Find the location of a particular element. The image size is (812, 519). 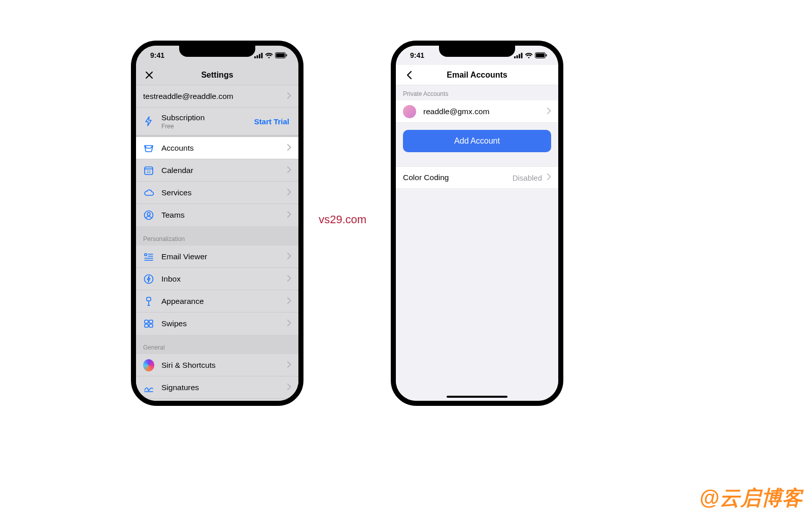

email-account-row: readdle@gmx.com is located at coordinates (477, 112).